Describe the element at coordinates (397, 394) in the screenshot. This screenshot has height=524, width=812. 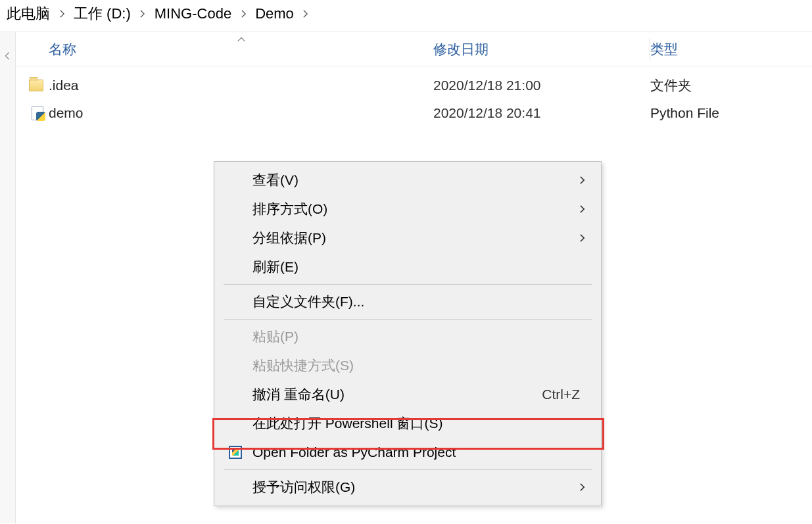
I see `menu-label: 撤消 重命名(U)` at that location.